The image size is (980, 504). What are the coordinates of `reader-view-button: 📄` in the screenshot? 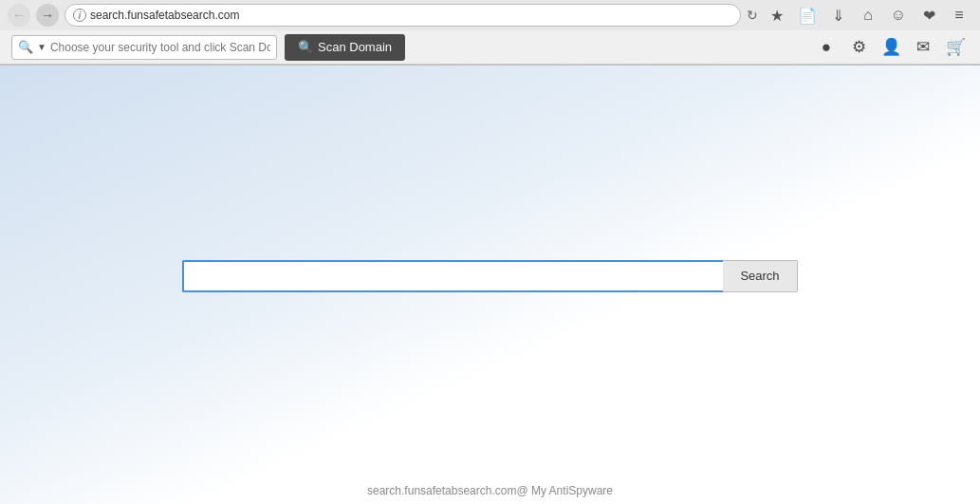 It's located at (807, 15).